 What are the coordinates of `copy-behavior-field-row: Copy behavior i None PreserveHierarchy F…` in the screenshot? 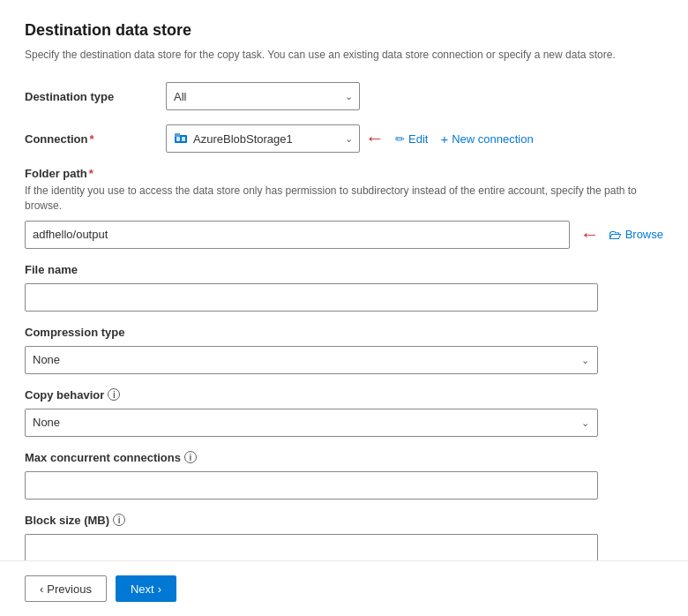 It's located at (344, 413).